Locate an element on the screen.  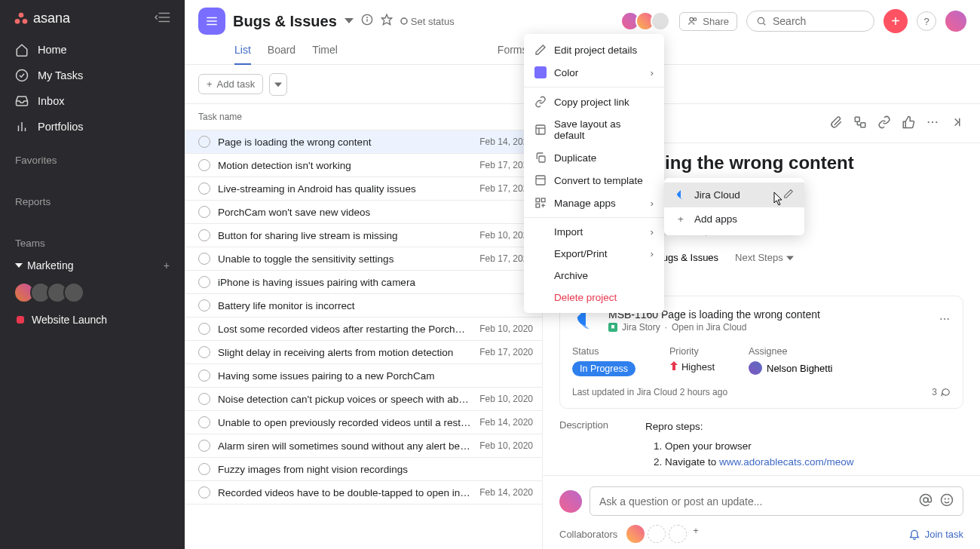
search-input: Search is located at coordinates (810, 21).